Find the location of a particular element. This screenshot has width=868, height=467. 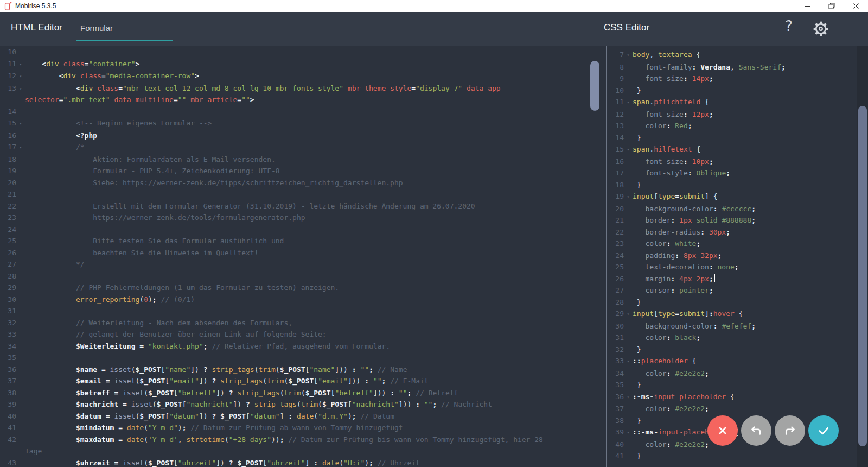

code-text: /* is located at coordinates (307, 148).